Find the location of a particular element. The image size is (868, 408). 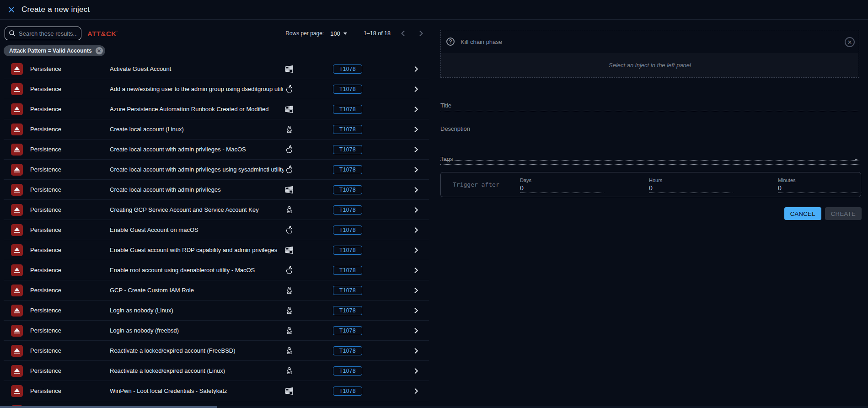

filter-chip-label: Attack Pattern = Valid Accounts is located at coordinates (50, 51).